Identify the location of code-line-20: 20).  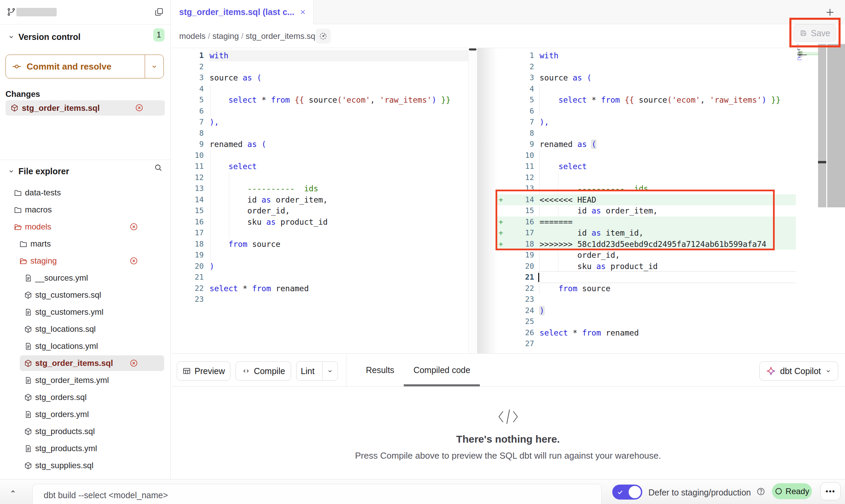
(319, 267).